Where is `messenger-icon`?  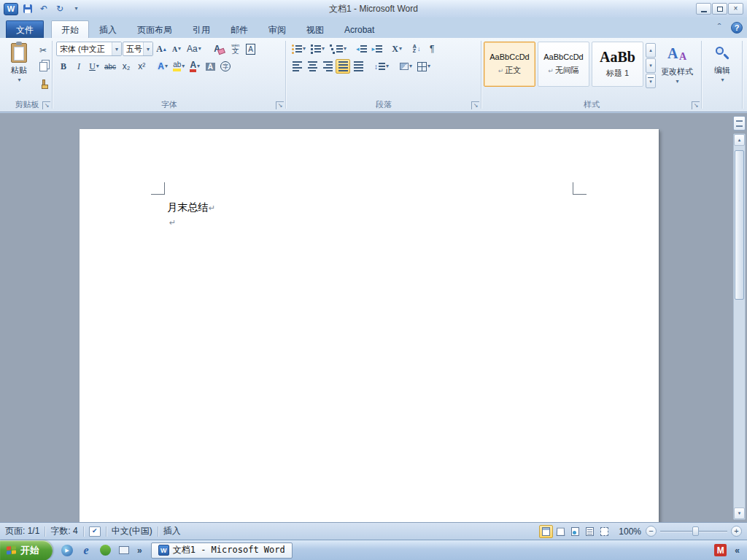
messenger-icon is located at coordinates (105, 551).